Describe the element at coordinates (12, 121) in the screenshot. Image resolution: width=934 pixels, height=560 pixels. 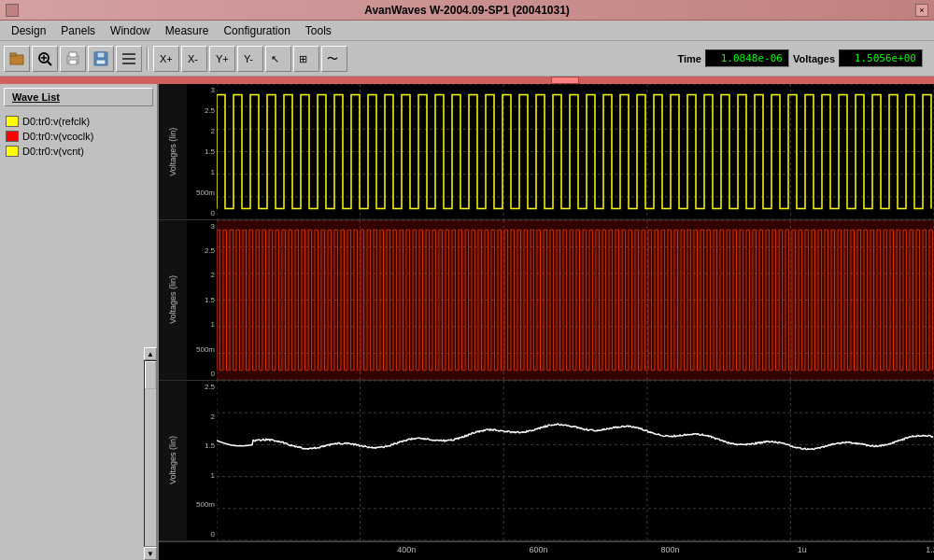
I see `wave-color-refclk` at that location.